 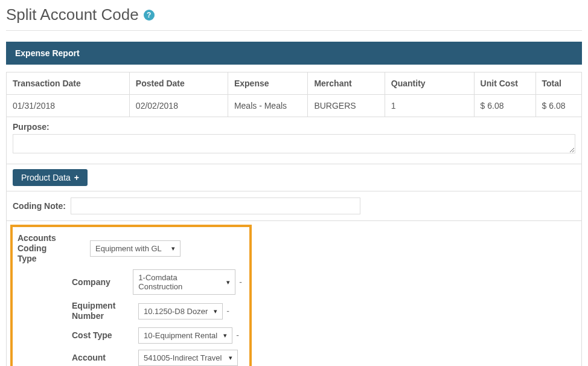 What do you see at coordinates (558, 83) in the screenshot?
I see `col-total: Total` at bounding box center [558, 83].